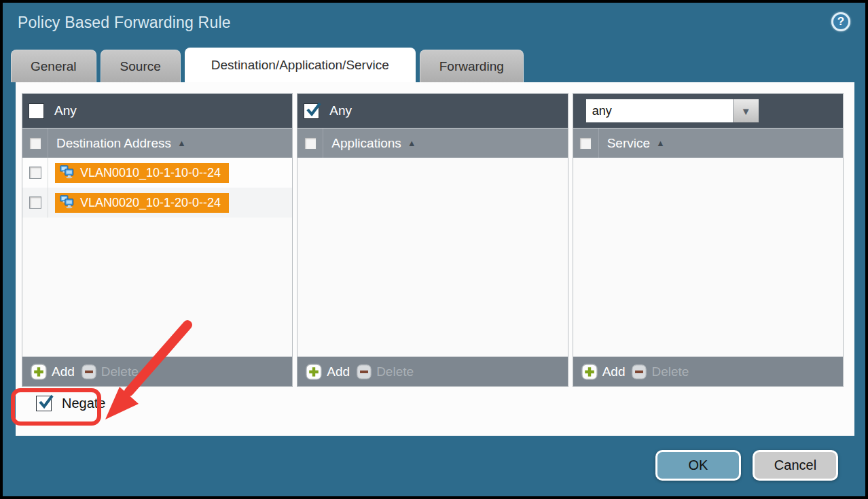 Image resolution: width=868 pixels, height=499 pixels. What do you see at coordinates (585, 143) in the screenshot?
I see `service-select-all-checkbox` at bounding box center [585, 143].